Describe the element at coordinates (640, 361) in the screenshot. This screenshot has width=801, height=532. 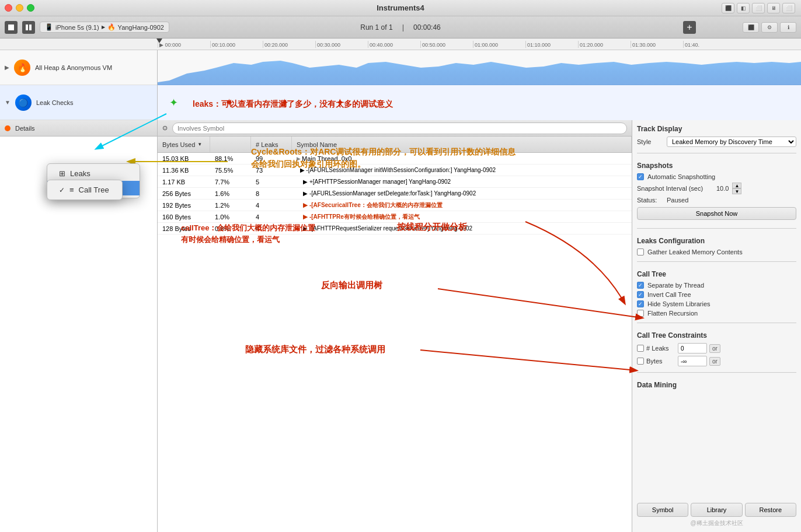
I see `bytes-constraint-checkbox` at that location.